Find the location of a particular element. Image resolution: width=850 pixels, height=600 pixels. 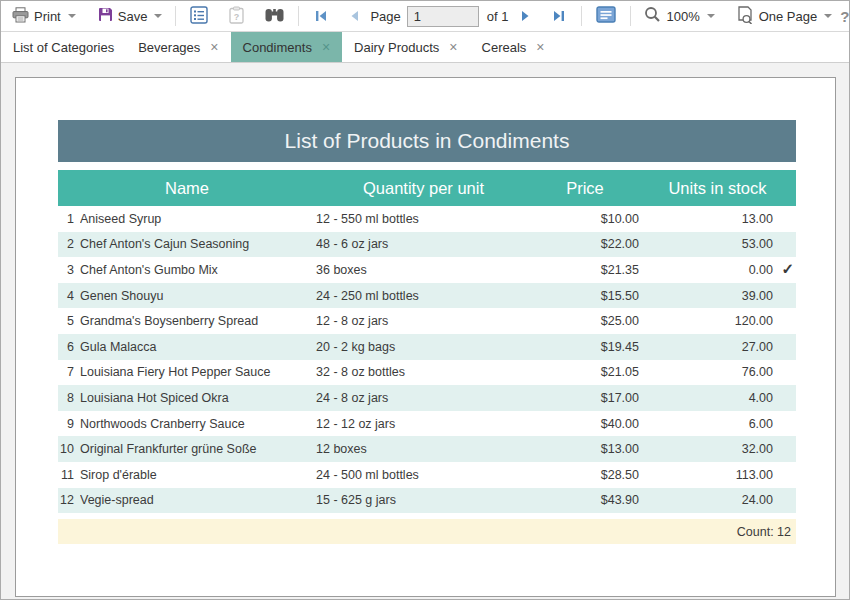

tab-label: Condiments is located at coordinates (278, 48).